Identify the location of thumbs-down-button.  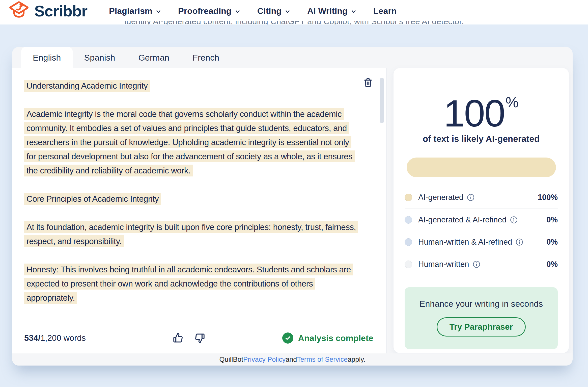
(200, 338).